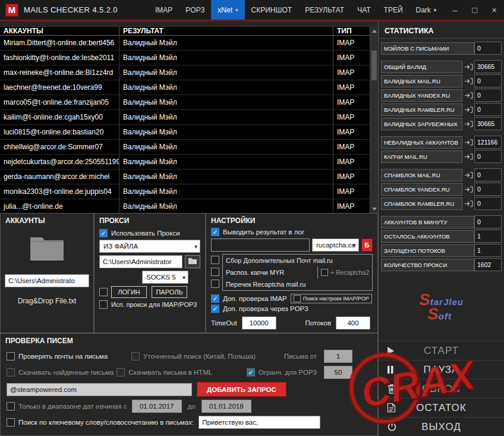 This screenshot has height=436, width=504. What do you see at coordinates (11, 372) in the screenshot?
I see `download-letters-checkbox` at bounding box center [11, 372].